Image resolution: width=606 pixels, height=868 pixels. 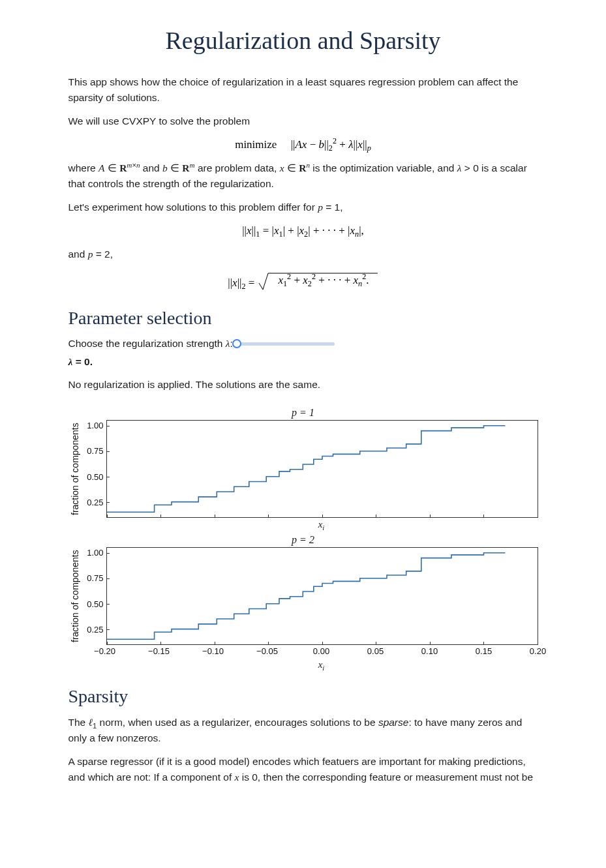 What do you see at coordinates (75, 596) in the screenshot?
I see `chart-p2-ylabel: fraction of components` at bounding box center [75, 596].